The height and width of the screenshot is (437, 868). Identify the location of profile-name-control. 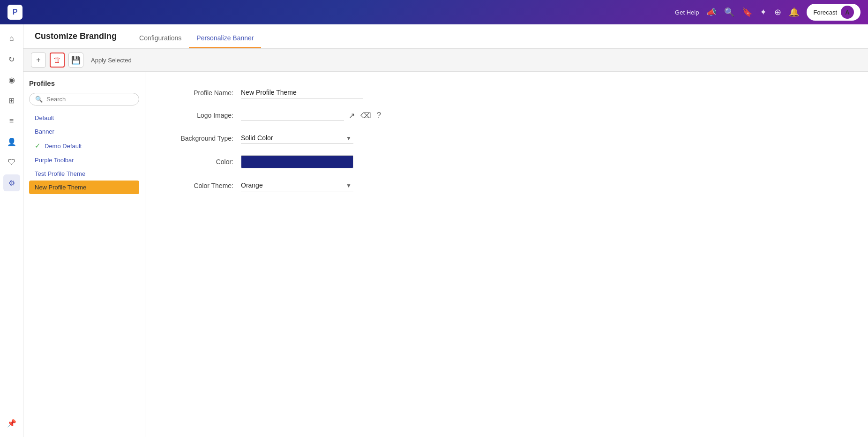
(302, 93).